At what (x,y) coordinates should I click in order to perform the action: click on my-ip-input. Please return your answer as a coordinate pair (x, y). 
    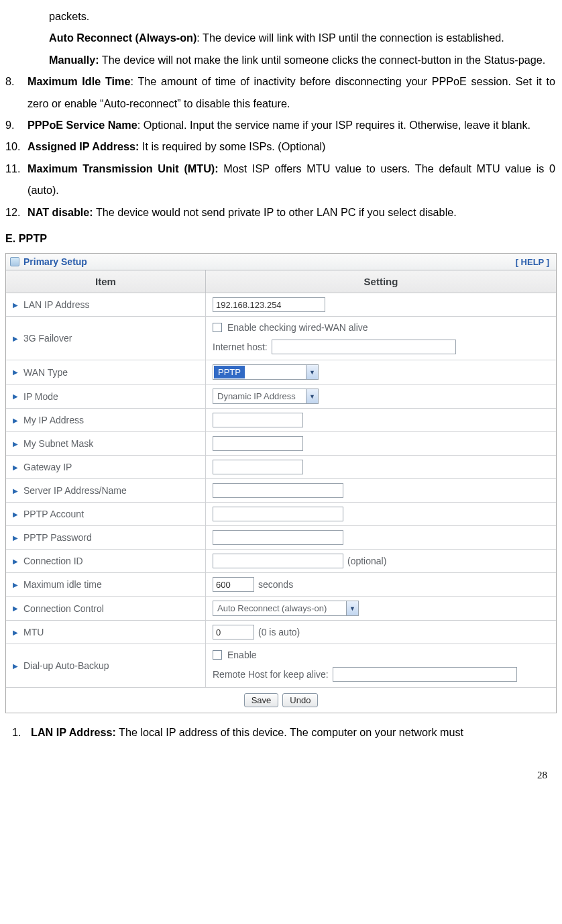
    Looking at the image, I should click on (258, 420).